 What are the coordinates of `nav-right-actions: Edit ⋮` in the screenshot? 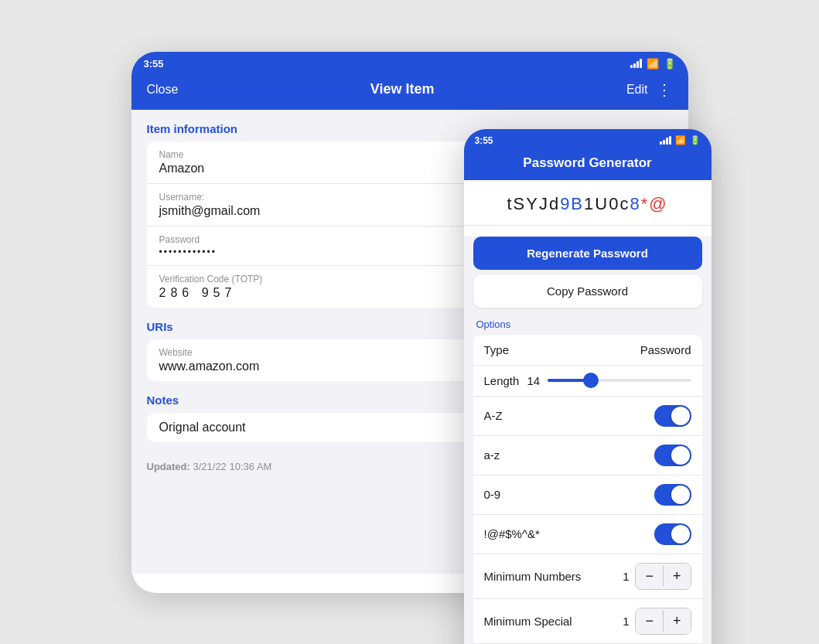 It's located at (650, 90).